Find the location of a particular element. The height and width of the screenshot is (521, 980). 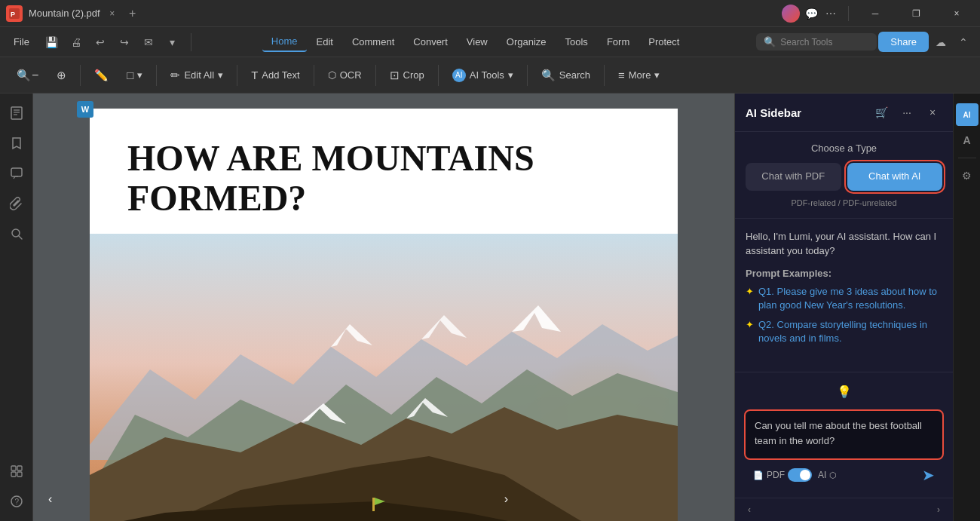

svg-text: P is located at coordinates (13, 14).